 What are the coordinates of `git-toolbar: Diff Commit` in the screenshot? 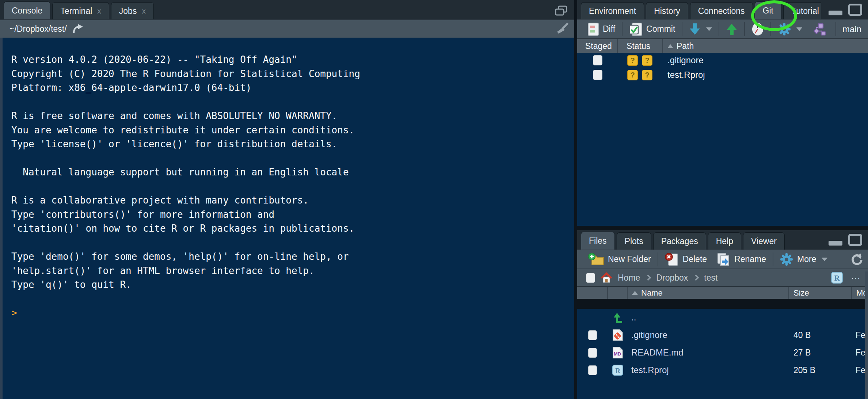 It's located at (723, 29).